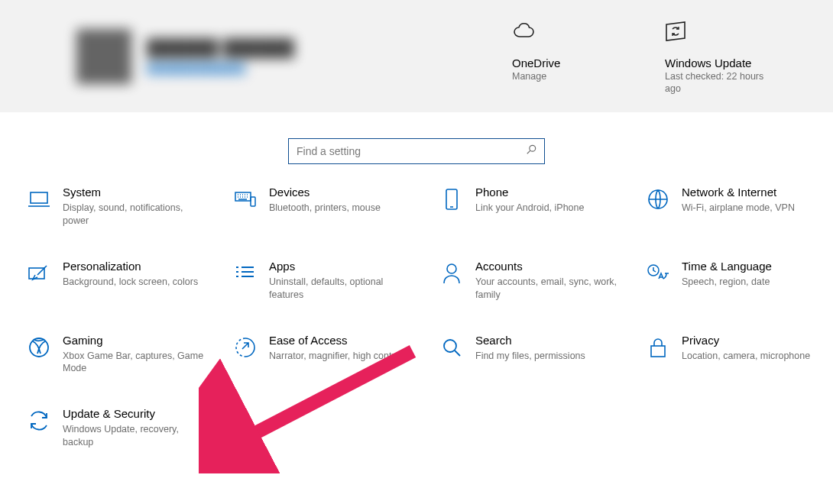 Image resolution: width=833 pixels, height=504 pixels. What do you see at coordinates (123, 206) in the screenshot?
I see `tile-system: System Display, sound, notifications, po…` at bounding box center [123, 206].